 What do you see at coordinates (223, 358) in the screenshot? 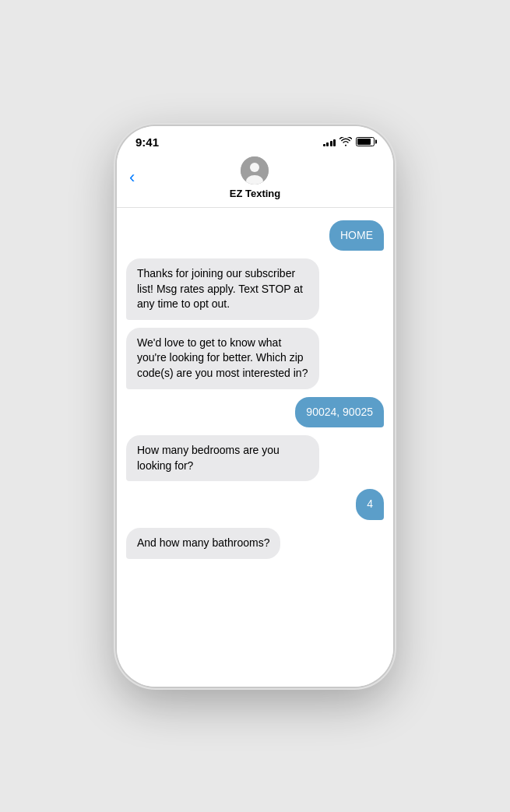
I see `received-message: We'd love to get to know what you're loo…` at bounding box center [223, 358].